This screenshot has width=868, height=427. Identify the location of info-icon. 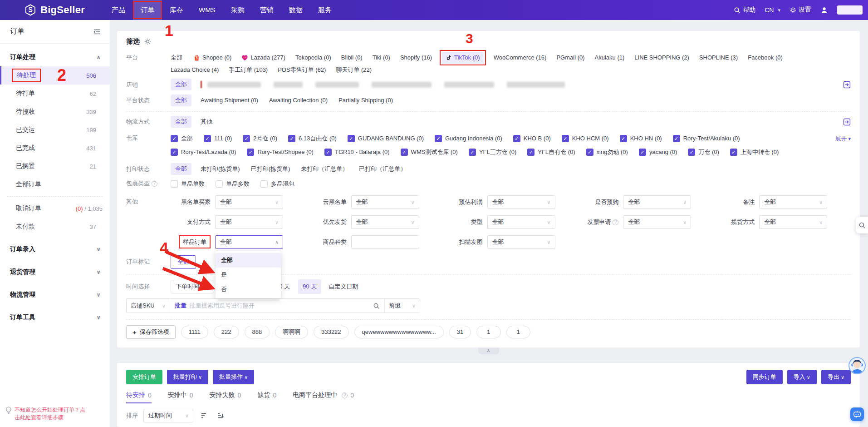
(615, 223).